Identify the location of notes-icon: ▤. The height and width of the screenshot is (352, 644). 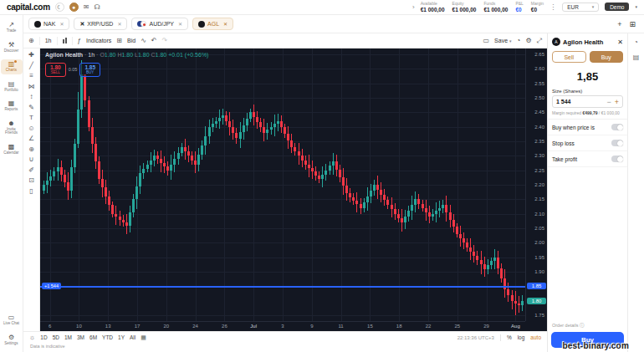
(636, 57).